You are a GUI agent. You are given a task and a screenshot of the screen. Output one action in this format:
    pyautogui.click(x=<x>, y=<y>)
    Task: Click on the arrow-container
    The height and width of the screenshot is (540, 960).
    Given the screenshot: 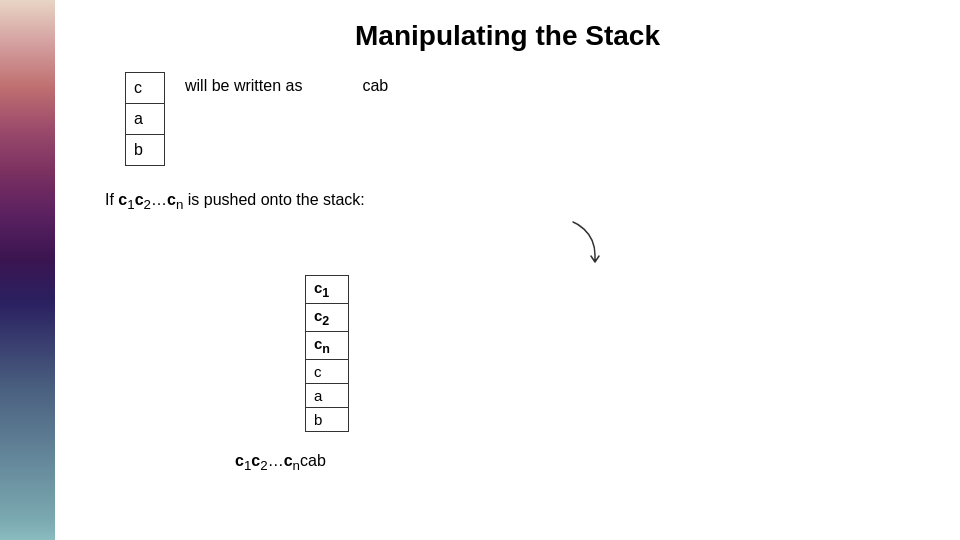 What is the action you would take?
    pyautogui.click(x=572, y=245)
    